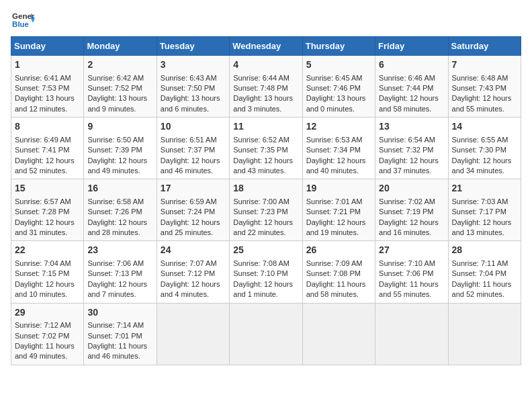 Image resolution: width=532 pixels, height=411 pixels. I want to click on calendar-cell: 11Sunrise: 6:52 AMSunset: 7:35 PMDayligh…, so click(266, 148).